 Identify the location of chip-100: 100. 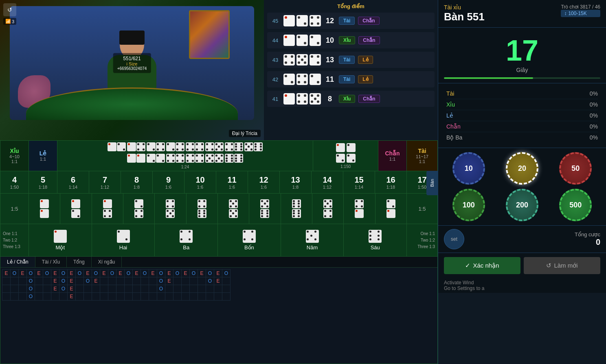
(469, 205).